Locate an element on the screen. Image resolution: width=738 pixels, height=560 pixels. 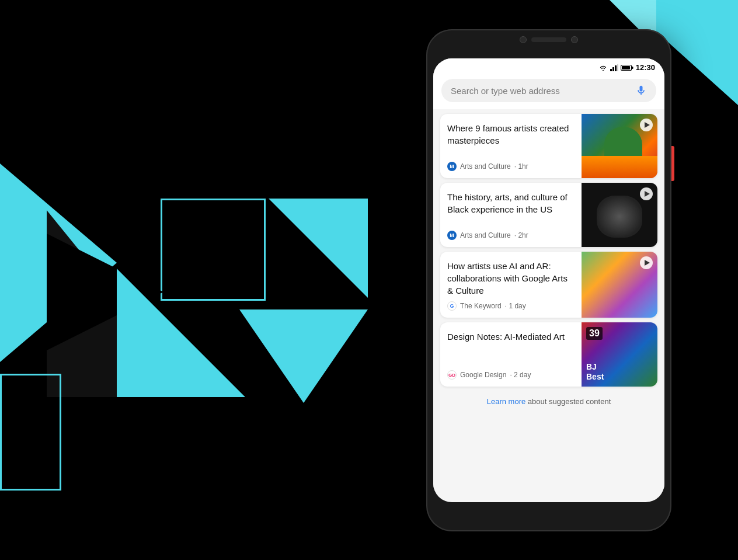
shape-dark-triangle is located at coordinates (123, 304).